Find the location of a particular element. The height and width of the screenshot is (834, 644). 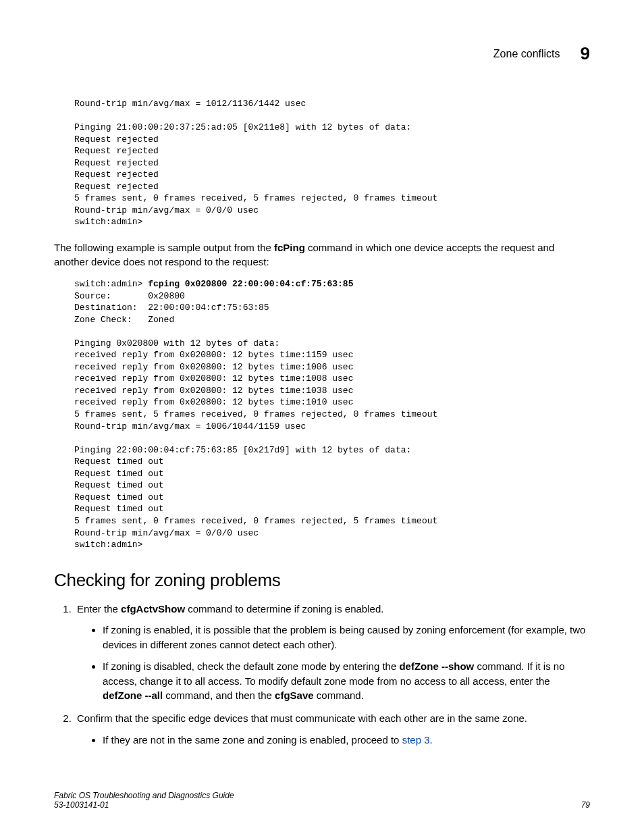

code-sample-1: Round-trip min/avg/max = 1012/1136/1442 … is located at coordinates (332, 163).